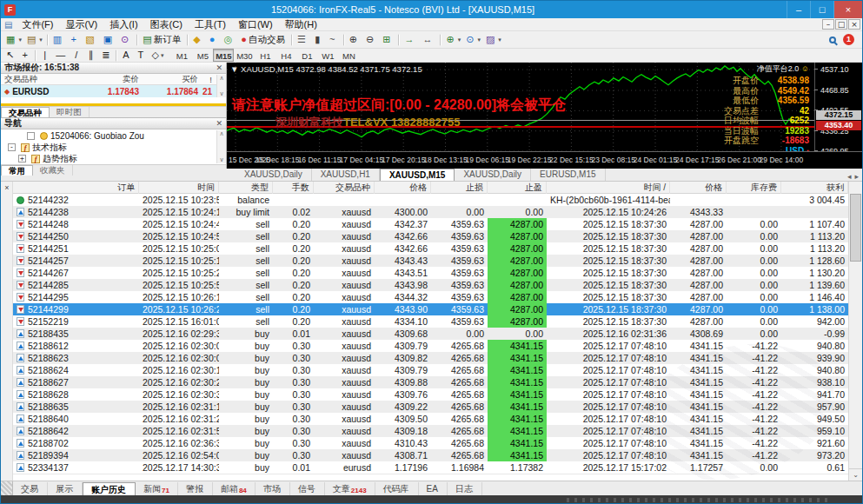 The width and height of the screenshot is (863, 504). Describe the element at coordinates (328, 56) in the screenshot. I see `timeframe-button: W1` at that location.